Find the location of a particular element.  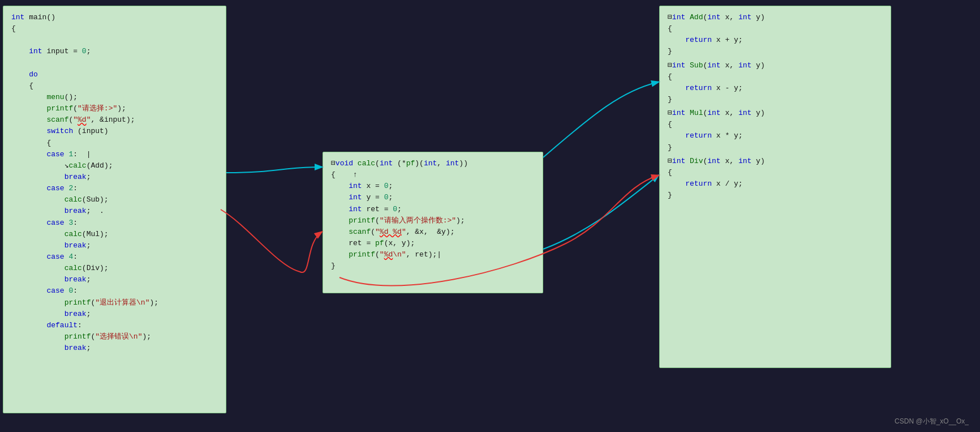

code-line: ⊟int Mul(int x, int y) is located at coordinates (775, 113).